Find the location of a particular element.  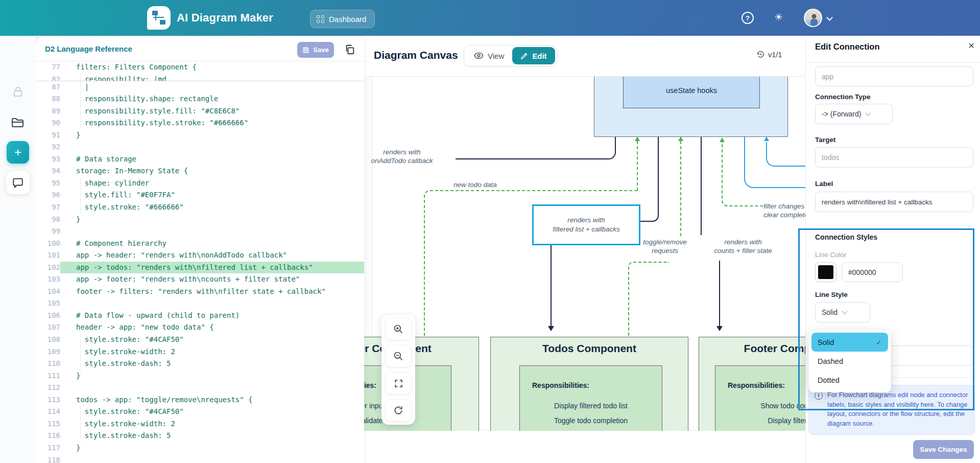

line-number: 97 is located at coordinates (48, 207).